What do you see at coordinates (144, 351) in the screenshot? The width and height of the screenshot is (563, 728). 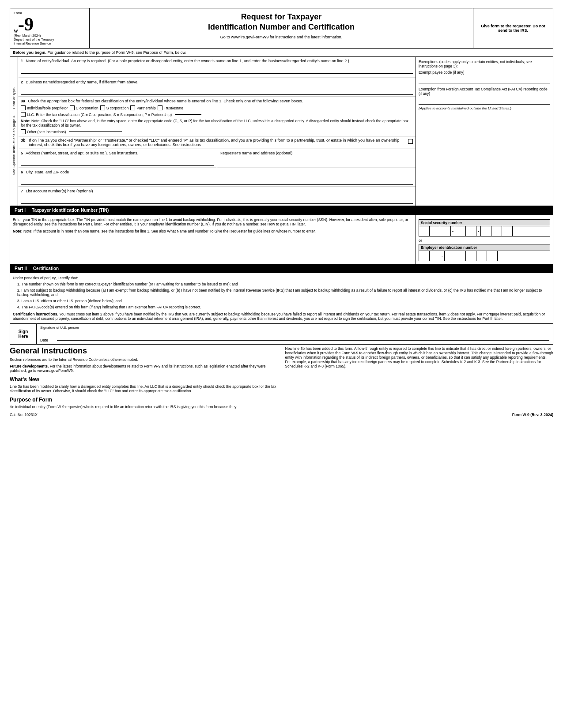 I see `gen-title: General Instructions` at bounding box center [144, 351].